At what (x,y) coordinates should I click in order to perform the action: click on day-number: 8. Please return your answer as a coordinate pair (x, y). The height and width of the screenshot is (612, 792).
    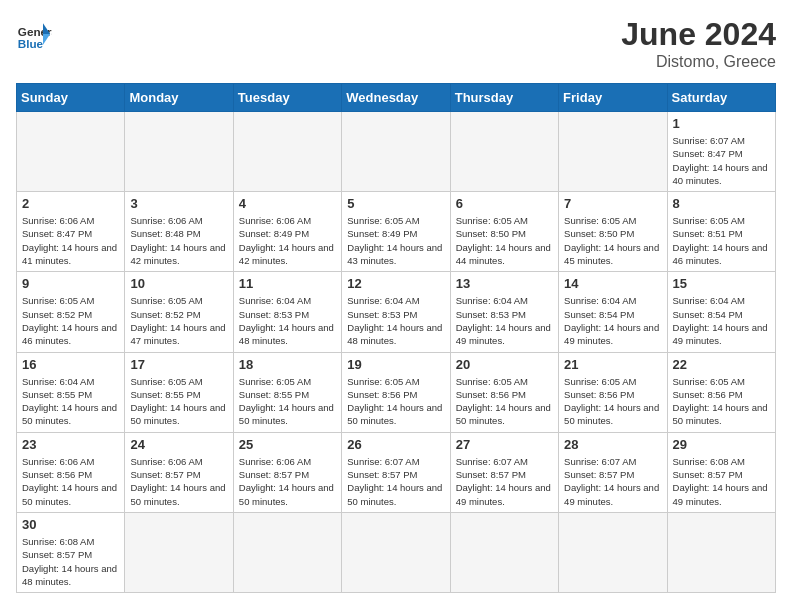
    Looking at the image, I should click on (722, 204).